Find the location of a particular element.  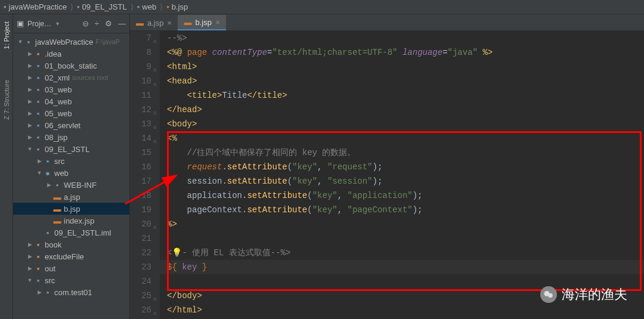

tree-node-06-servlet: ▶▪06_servlet is located at coordinates (72, 125).